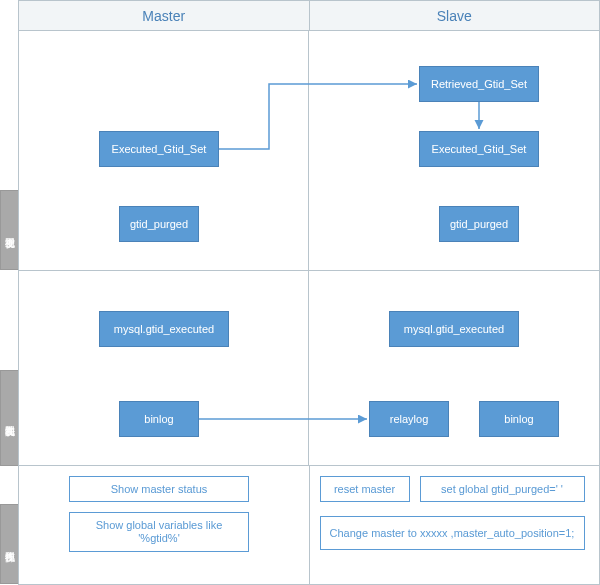 This screenshot has height=585, width=600. What do you see at coordinates (479, 224) in the screenshot?
I see `box-slave-purged: gtid_purged` at bounding box center [479, 224].